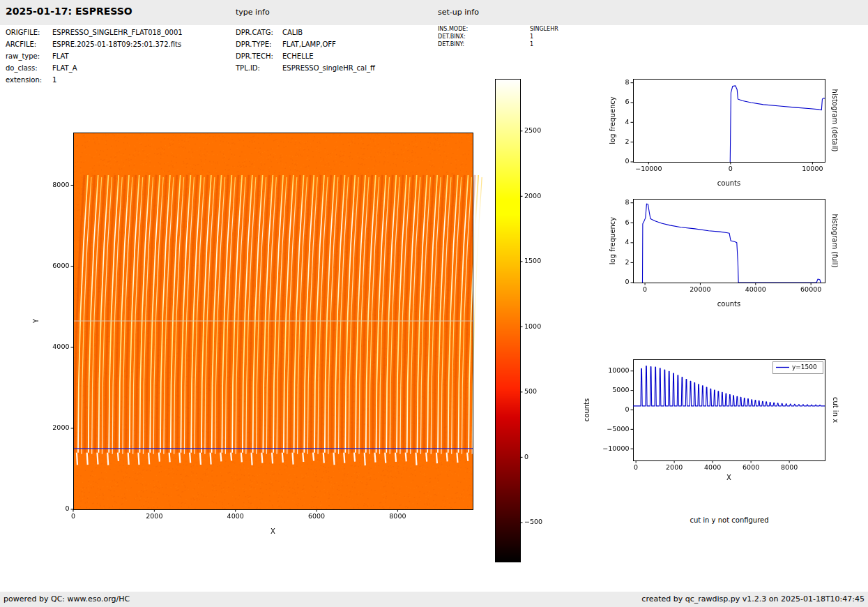 This screenshot has width=868, height=607. Describe the element at coordinates (310, 45) in the screenshot. I see `field-value: FLAT,LAMP,OFF` at that location.